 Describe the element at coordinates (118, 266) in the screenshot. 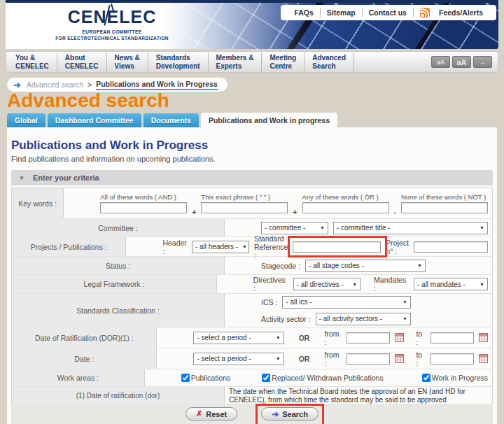

I see `status-label: Status :` at that location.